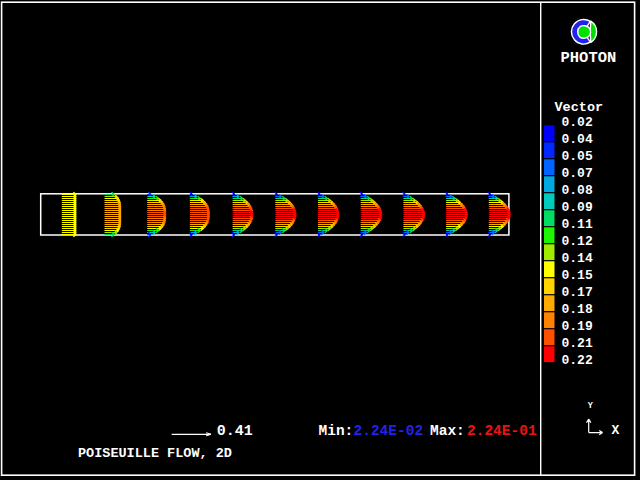 The image size is (640, 480). What do you see at coordinates (578, 276) in the screenshot?
I see `svg-text: 0.15` at bounding box center [578, 276].